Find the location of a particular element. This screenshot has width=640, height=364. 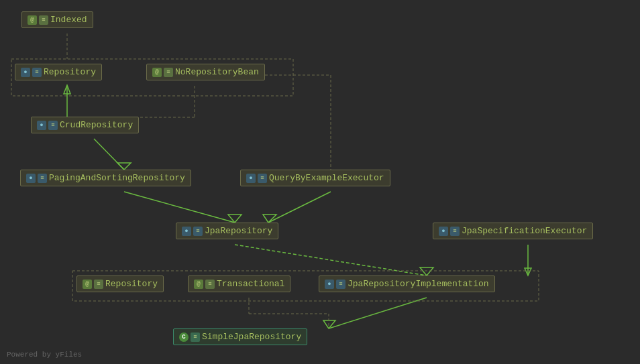

node-transactional: @ ≡ Transactional is located at coordinates (239, 284).